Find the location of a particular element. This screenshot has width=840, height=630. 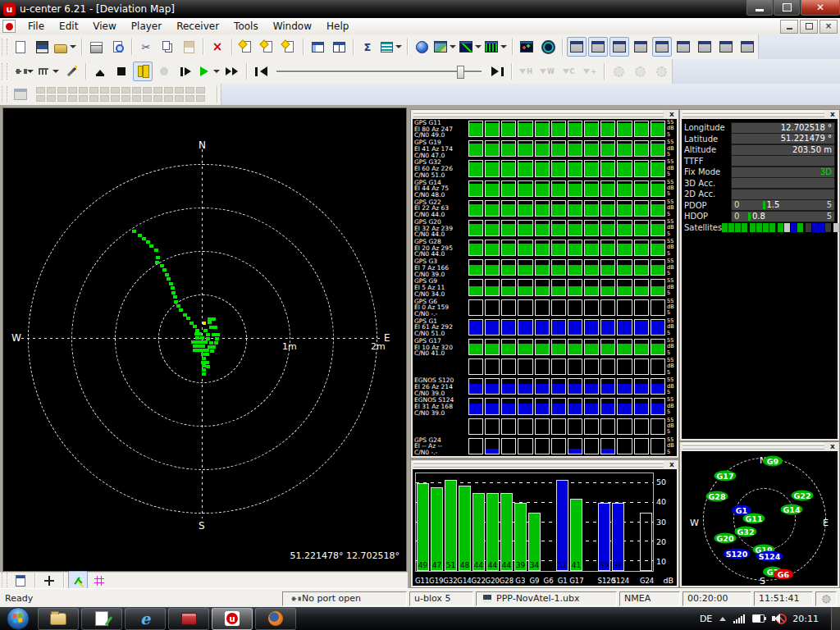

deviation-map-toggle-button is located at coordinates (598, 47).